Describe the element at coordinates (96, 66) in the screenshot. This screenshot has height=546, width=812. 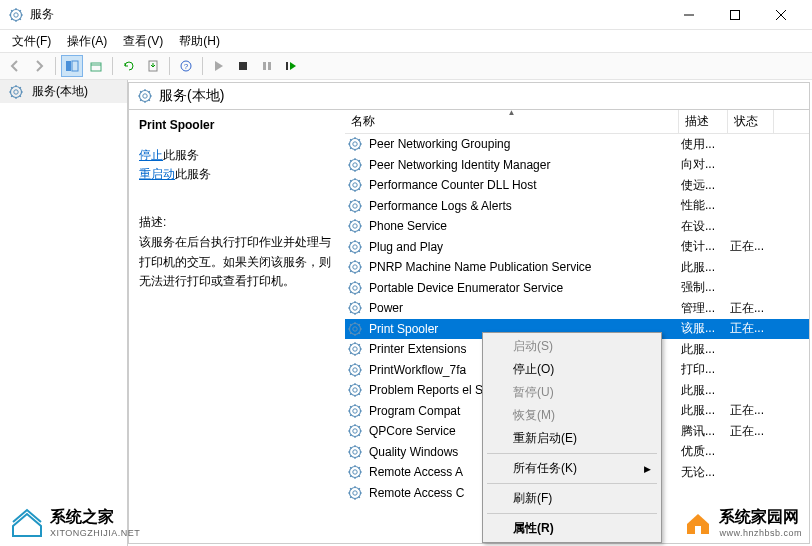
I see `properties-toolbar-button` at that location.